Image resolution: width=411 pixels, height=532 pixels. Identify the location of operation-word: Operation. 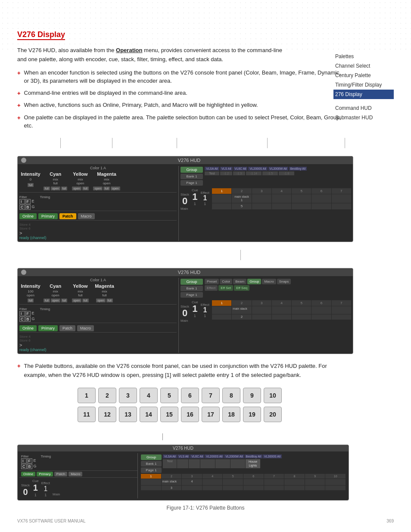
(129, 50).